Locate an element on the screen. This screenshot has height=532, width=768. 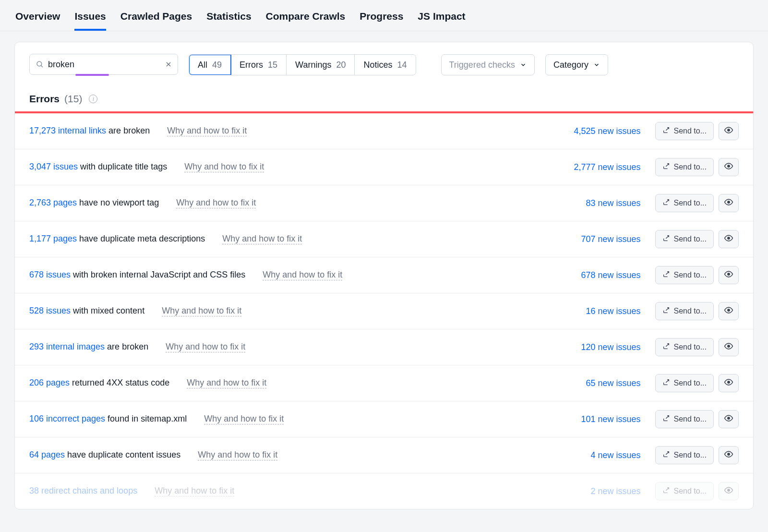
search-input-wrap is located at coordinates (104, 64).